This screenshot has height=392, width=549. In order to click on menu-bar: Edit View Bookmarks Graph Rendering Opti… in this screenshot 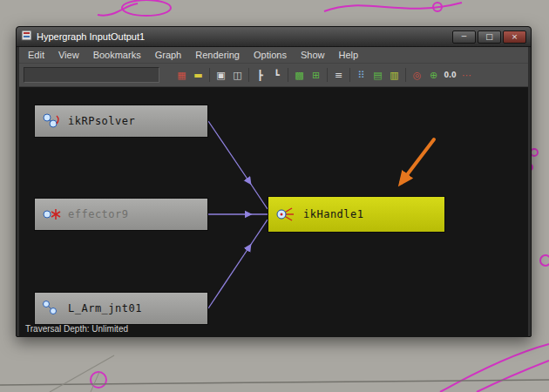, I will do `click(274, 56)`.